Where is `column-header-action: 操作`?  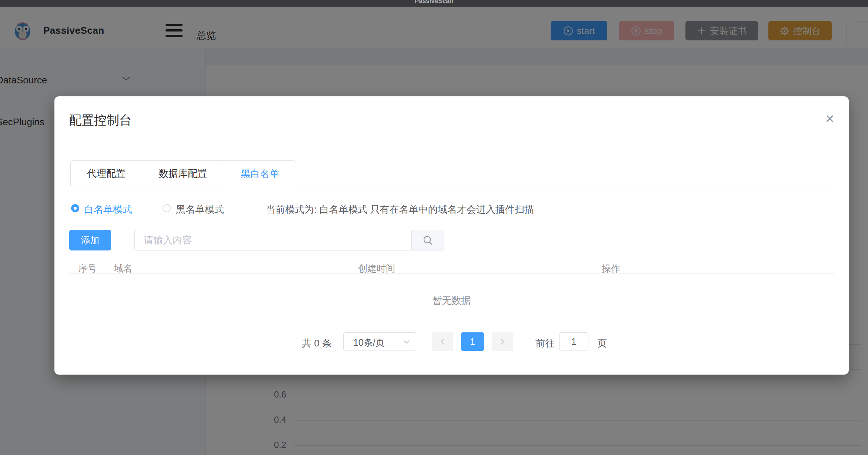 column-header-action: 操作 is located at coordinates (611, 268).